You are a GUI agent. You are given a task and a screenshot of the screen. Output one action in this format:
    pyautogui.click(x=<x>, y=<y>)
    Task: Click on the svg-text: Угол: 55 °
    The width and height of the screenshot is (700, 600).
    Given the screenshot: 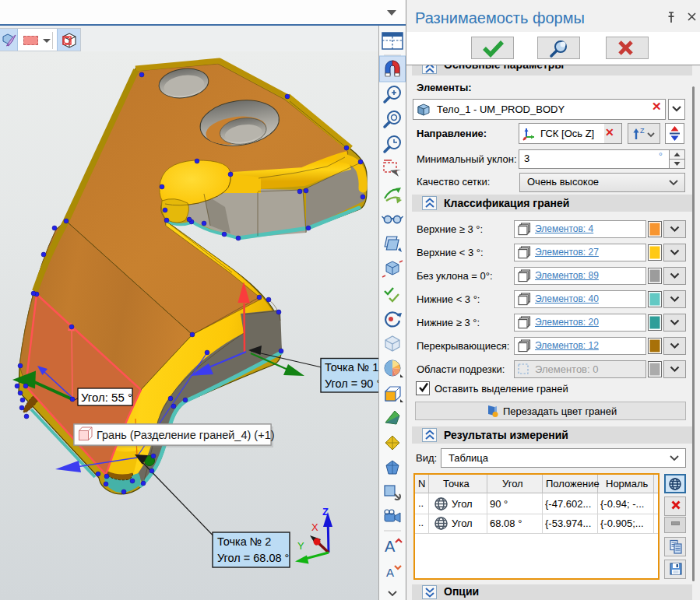 What is the action you would take?
    pyautogui.click(x=107, y=397)
    